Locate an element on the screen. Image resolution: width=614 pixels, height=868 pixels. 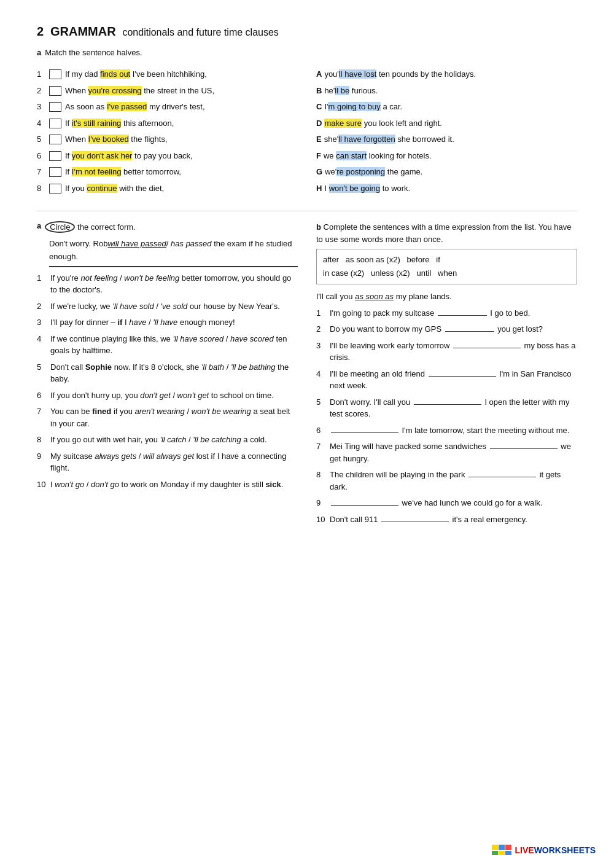
part-a-instruction: Match the sentence halves. is located at coordinates (93, 53).